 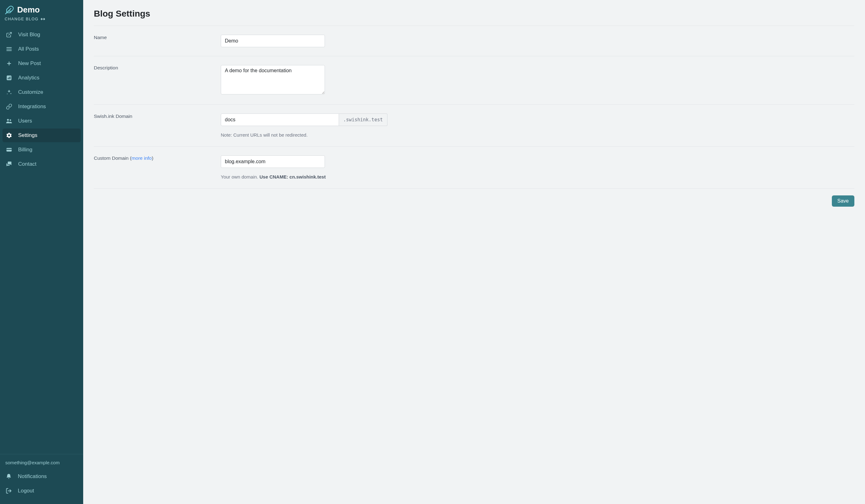 I want to click on sidebar-item-label: Visit Blog, so click(x=30, y=35).